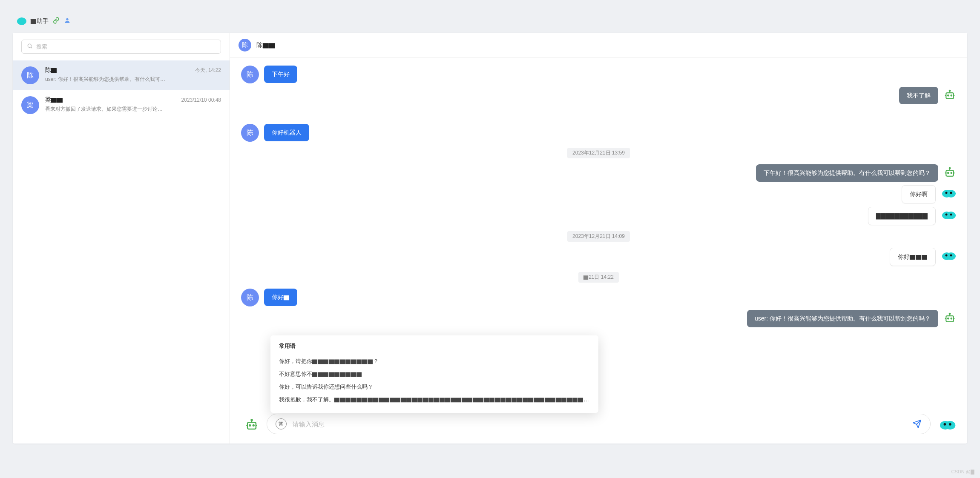 Image resolution: width=980 pixels, height=478 pixels. What do you see at coordinates (599, 278) in the screenshot?
I see `time-divider: ▇21日 14:22` at bounding box center [599, 278].